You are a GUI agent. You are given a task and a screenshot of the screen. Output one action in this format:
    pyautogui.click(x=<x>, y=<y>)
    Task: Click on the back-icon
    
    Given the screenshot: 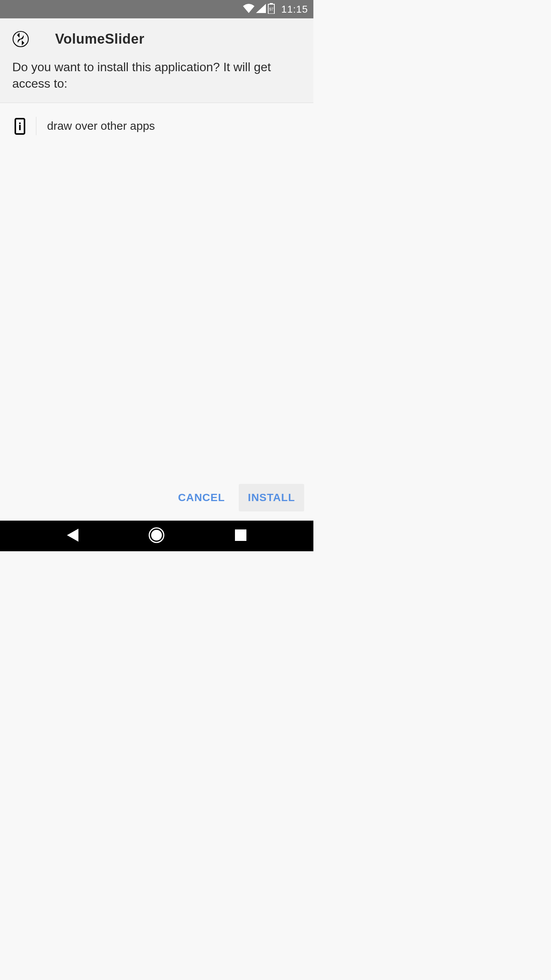 What is the action you would take?
    pyautogui.click(x=73, y=536)
    